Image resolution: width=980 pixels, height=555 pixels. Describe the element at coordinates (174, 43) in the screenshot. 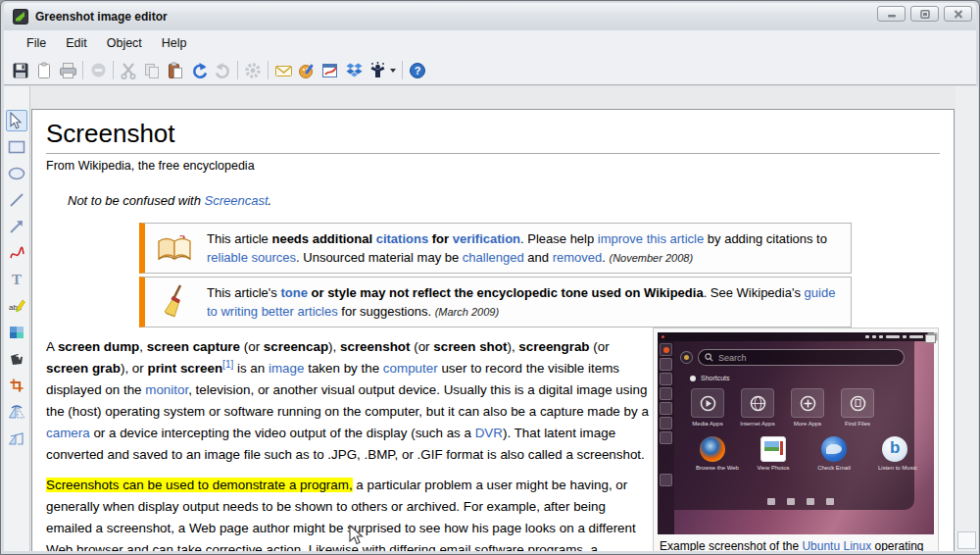

I see `menu-help: Help` at that location.